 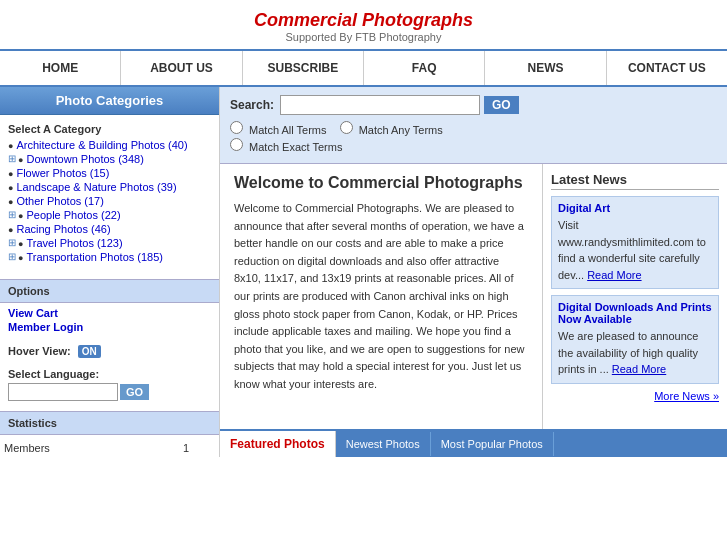 I want to click on category-link: People Photos (22), so click(x=73, y=215).